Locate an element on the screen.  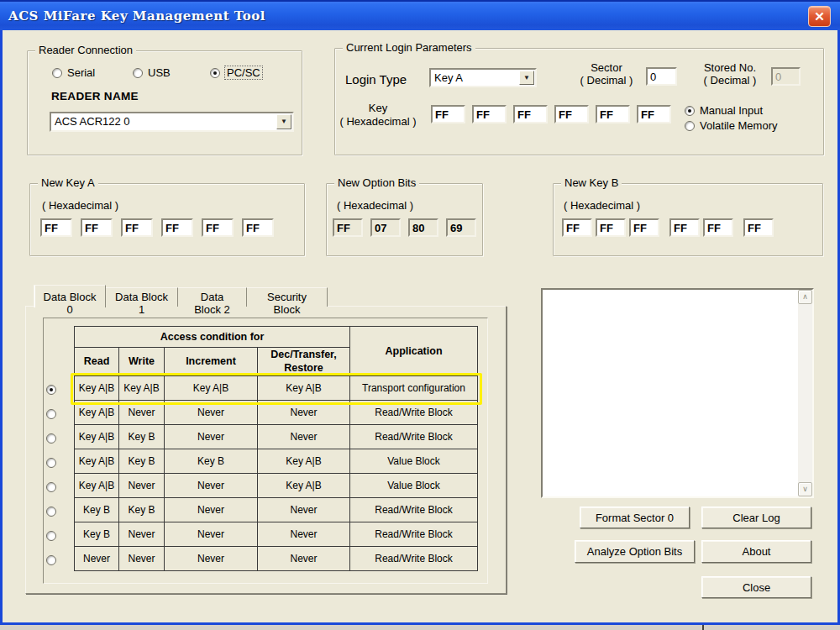
log-content is located at coordinates (670, 393).